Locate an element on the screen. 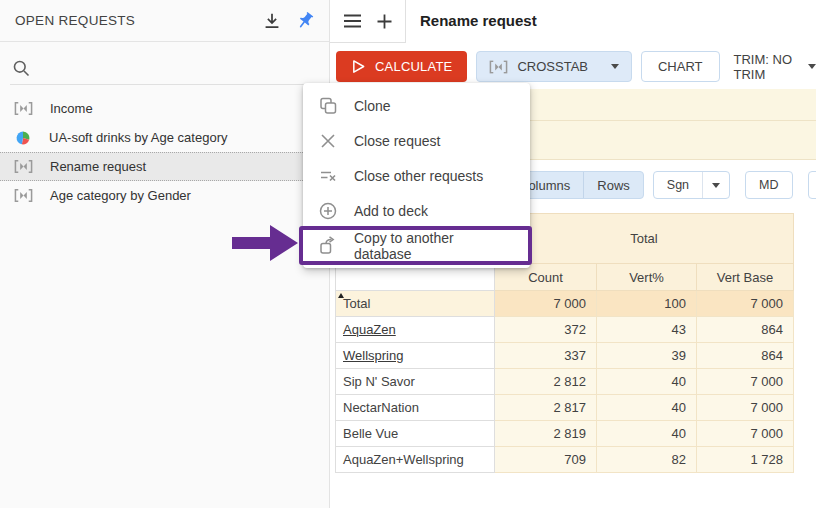  sidebar-item: Income is located at coordinates (164, 108).